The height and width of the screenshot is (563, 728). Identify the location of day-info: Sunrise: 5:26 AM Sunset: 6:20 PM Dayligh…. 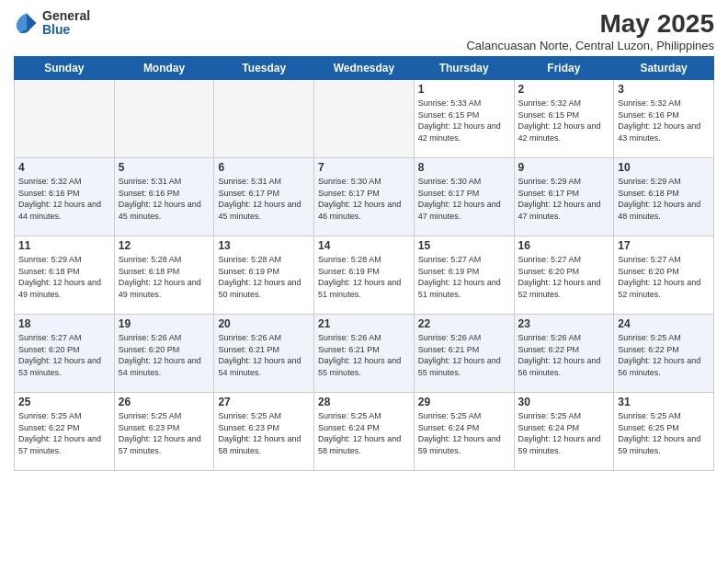
(165, 355).